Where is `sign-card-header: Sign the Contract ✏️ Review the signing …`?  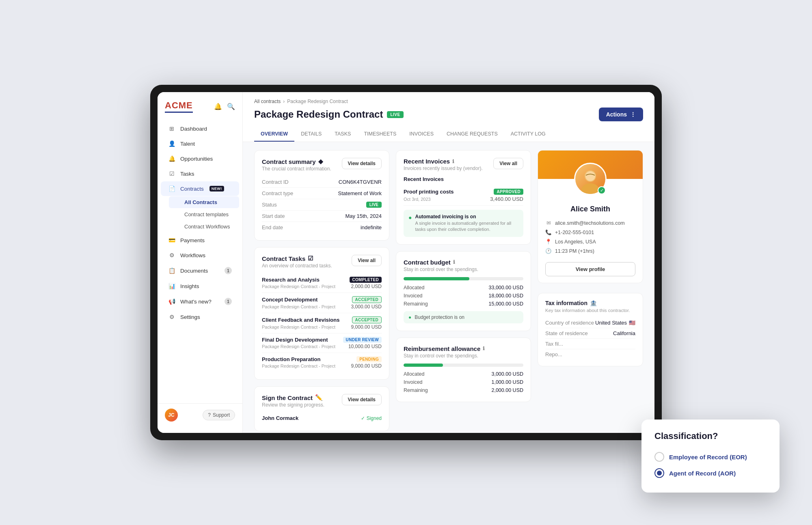 sign-card-header: Sign the Contract ✏️ Review the signing … is located at coordinates (322, 401).